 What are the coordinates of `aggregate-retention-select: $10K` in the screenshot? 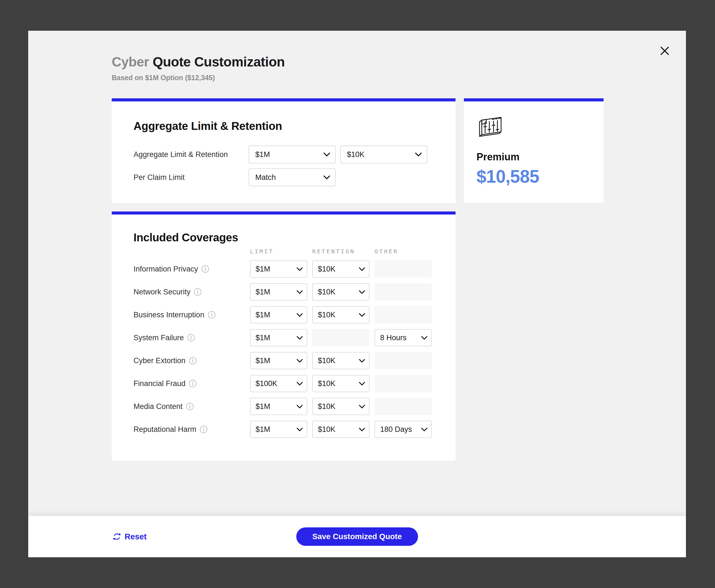 It's located at (384, 154).